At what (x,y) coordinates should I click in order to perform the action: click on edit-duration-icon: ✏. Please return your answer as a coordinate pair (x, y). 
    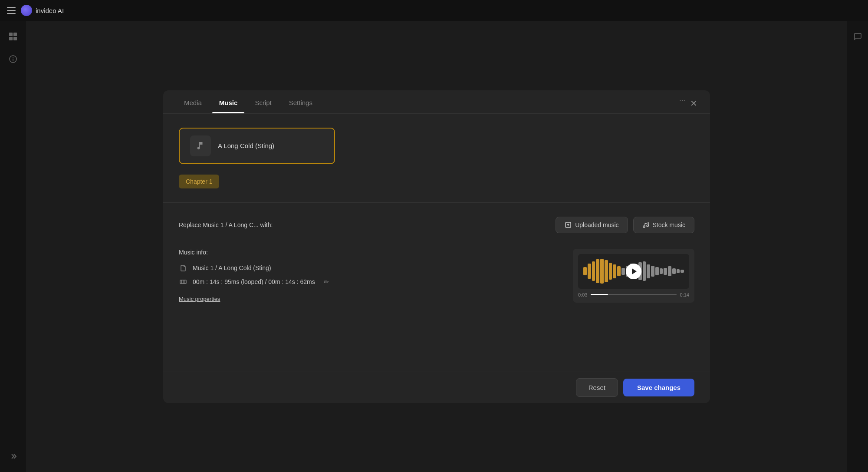
    Looking at the image, I should click on (326, 282).